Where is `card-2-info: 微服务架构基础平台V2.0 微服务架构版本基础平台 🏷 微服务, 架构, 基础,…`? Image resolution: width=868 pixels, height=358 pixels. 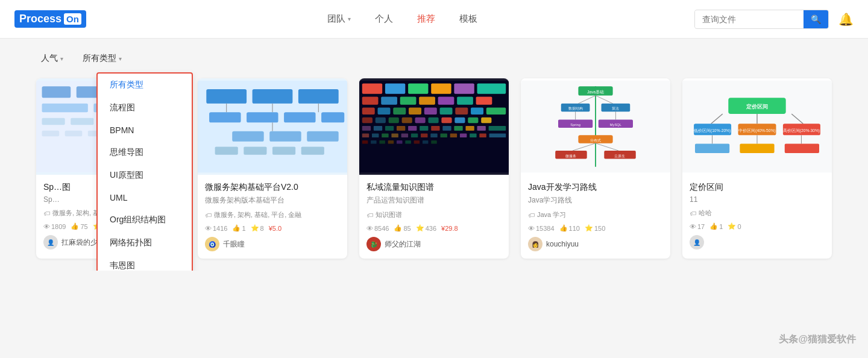
card-2-info: 微服务架构基础平台V2.0 微服务架构版本基础平台 🏷 微服务, 架构, 基础,… is located at coordinates (272, 217).